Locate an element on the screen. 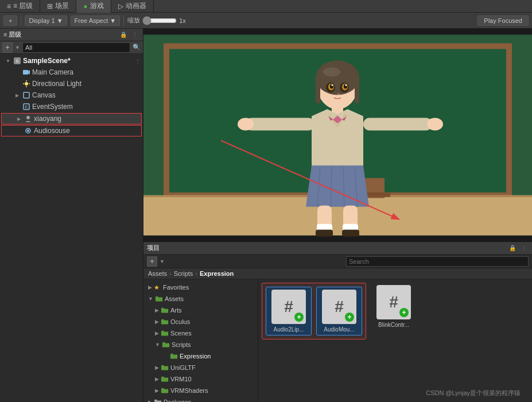  project-toolbar: + ▼ is located at coordinates (337, 262).